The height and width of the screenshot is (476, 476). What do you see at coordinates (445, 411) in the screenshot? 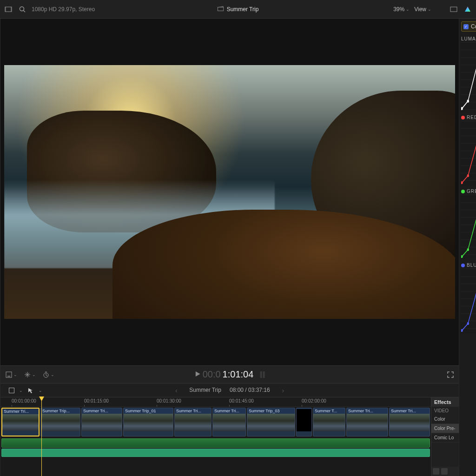
I see `effects-subheader: VIDEO` at bounding box center [445, 411].